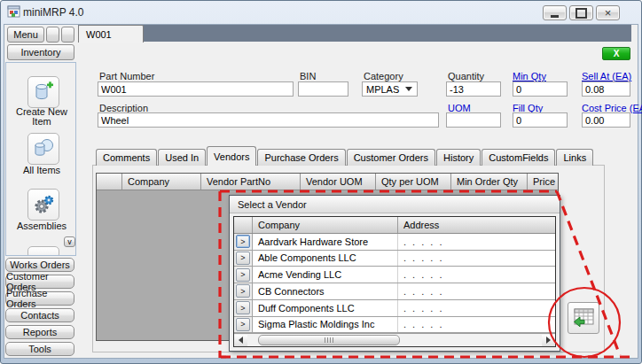 This screenshot has height=364, width=642. What do you see at coordinates (41, 159) in the screenshot?
I see `inventory-tool-panel: Create New Item All Items Assemblies v` at bounding box center [41, 159].